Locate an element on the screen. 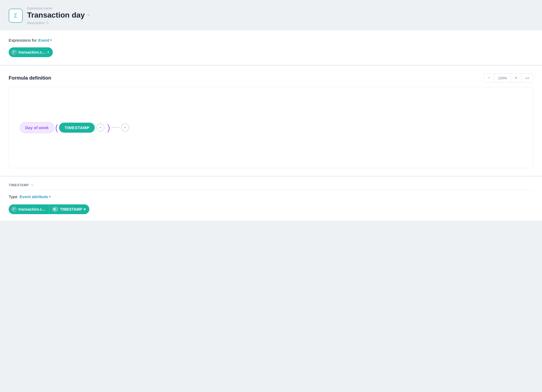 The width and height of the screenshot is (542, 392). pill-chevron-icon: ▾ is located at coordinates (48, 53).